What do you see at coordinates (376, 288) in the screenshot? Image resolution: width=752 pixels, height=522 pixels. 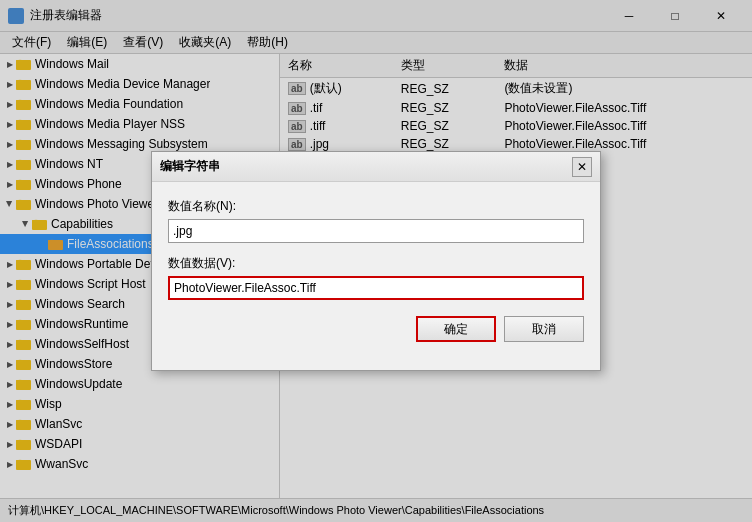 I see `field-data-input` at bounding box center [376, 288].